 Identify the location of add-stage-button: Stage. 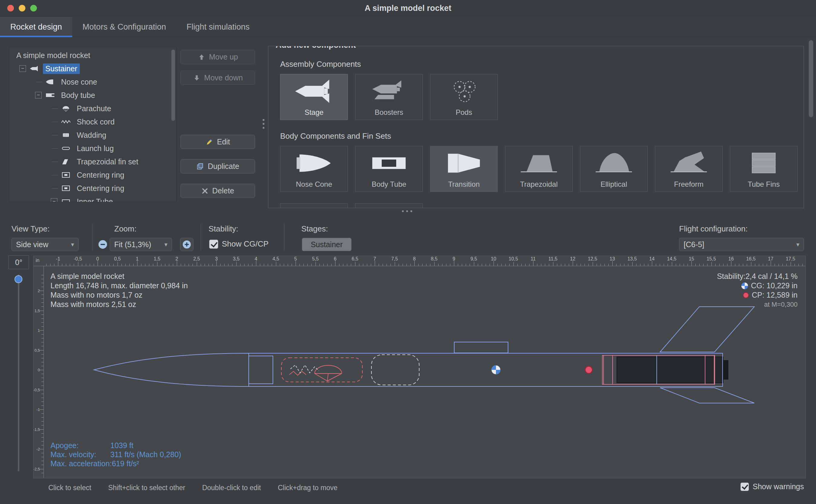
(314, 97).